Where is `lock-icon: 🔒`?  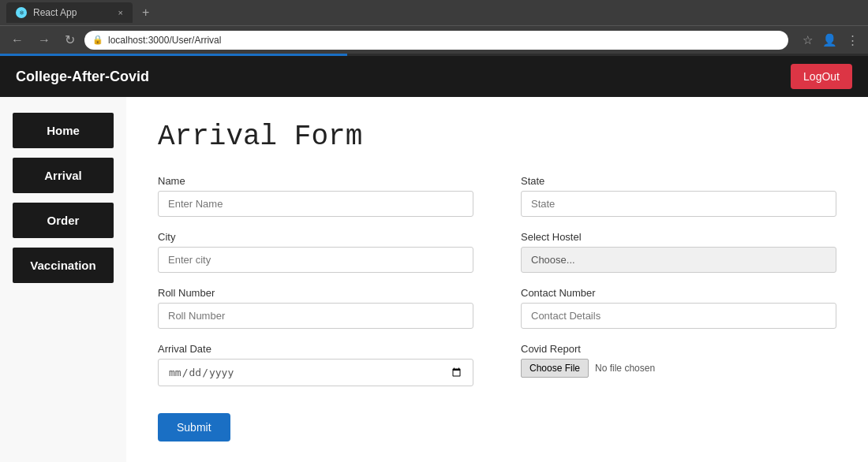 lock-icon: 🔒 is located at coordinates (98, 39).